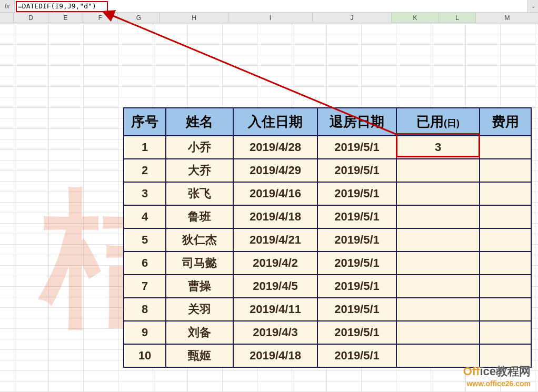 The width and height of the screenshot is (538, 392). Describe the element at coordinates (200, 147) in the screenshot. I see `cell-name: 小乔` at that location.